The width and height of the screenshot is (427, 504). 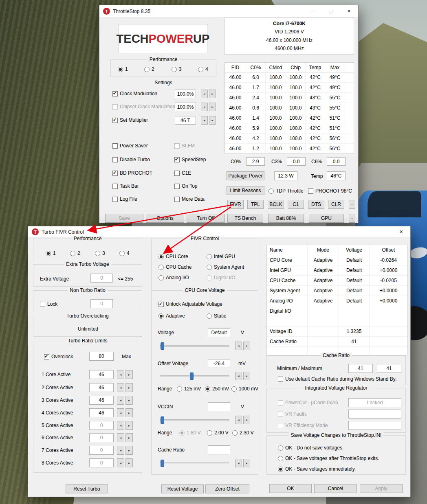 What do you see at coordinates (194, 463) in the screenshot?
I see `cache-ratio-slider` at bounding box center [194, 463].